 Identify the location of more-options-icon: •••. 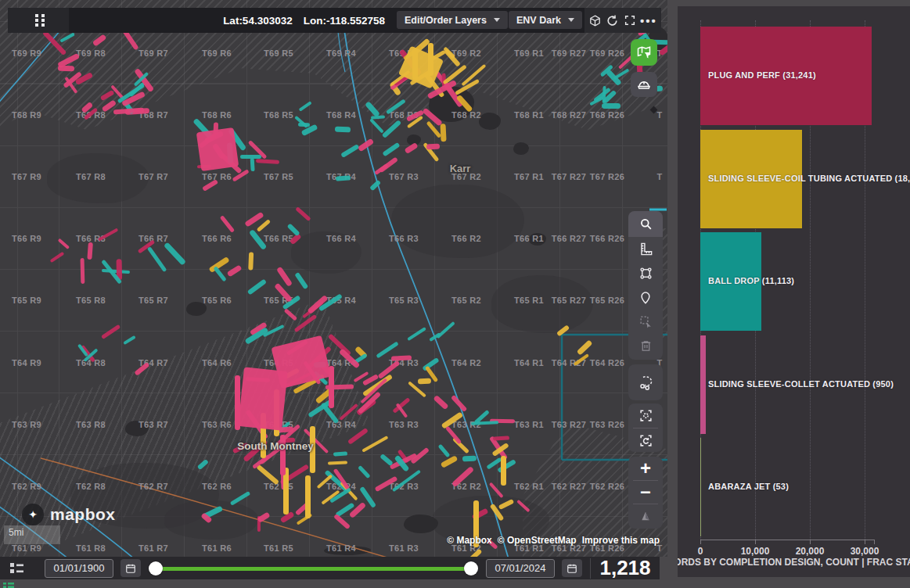
(649, 20).